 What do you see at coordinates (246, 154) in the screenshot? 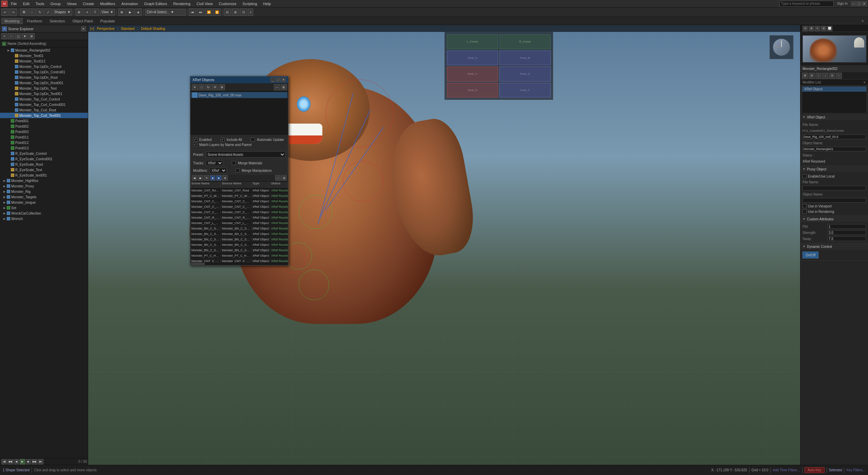
I see `xref-preset-dropdown: Scene Animated Assets` at bounding box center [246, 154].